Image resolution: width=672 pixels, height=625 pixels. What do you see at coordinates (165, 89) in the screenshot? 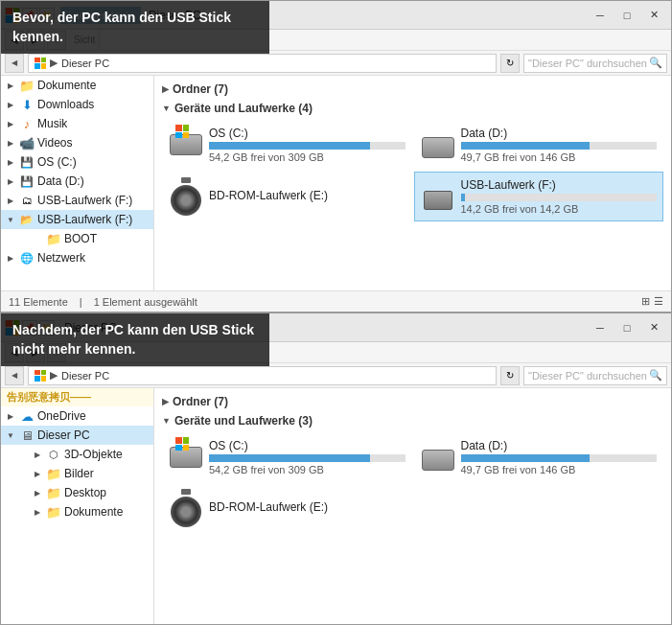
I see `chevron-right-icon: ▶` at bounding box center [165, 89].